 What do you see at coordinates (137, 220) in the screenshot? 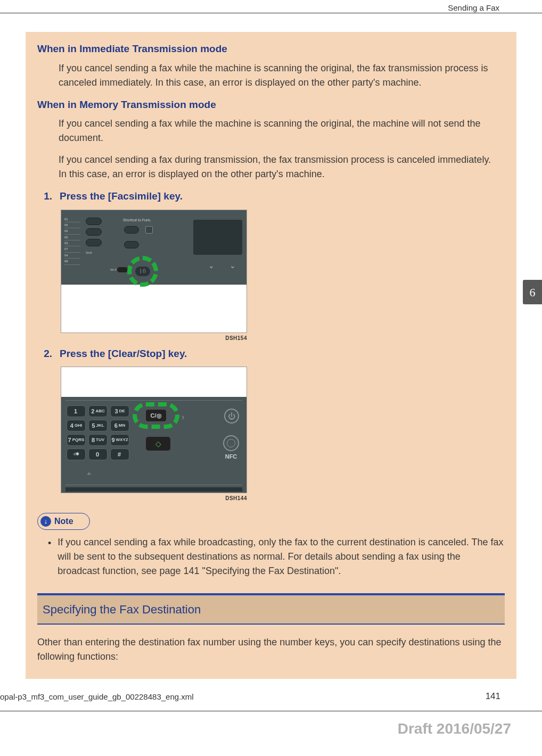
I see `shortcut-label: Shortcut to Func.` at bounding box center [137, 220].